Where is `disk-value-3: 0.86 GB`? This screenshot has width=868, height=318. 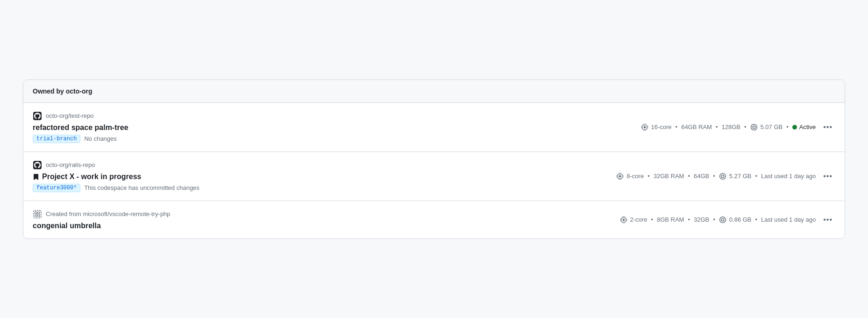
disk-value-3: 0.86 GB is located at coordinates (740, 220).